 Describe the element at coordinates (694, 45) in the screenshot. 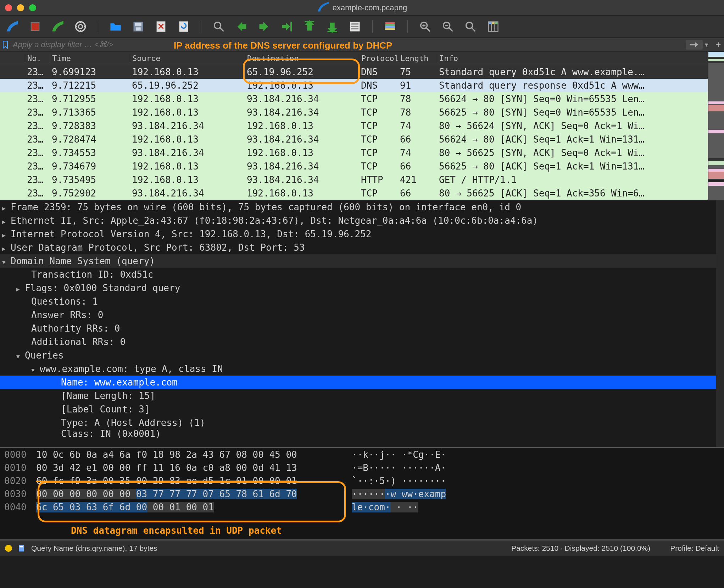

I see `filter-apply-button` at that location.